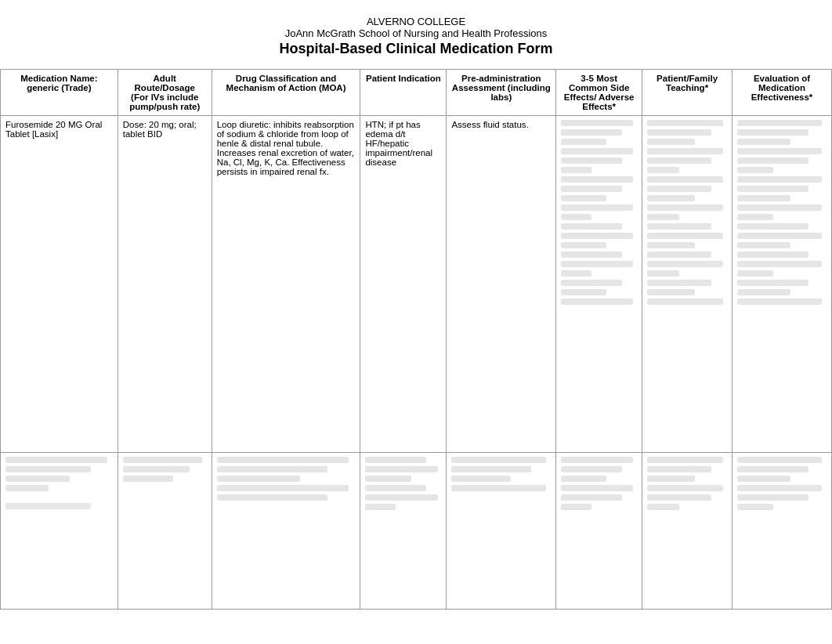 This screenshot has height=644, width=832. What do you see at coordinates (60, 284) in the screenshot?
I see `cell-medication-name: Furosemide 20 MG Oral Tablet [Lasix]` at bounding box center [60, 284].